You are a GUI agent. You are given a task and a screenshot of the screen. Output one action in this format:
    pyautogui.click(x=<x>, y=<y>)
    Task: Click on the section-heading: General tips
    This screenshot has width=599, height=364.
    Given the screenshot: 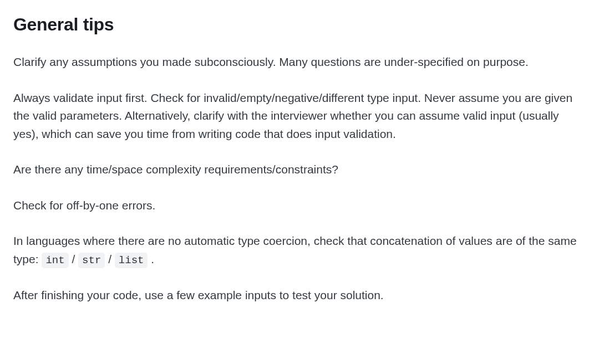 What is the action you would take?
    pyautogui.click(x=300, y=24)
    